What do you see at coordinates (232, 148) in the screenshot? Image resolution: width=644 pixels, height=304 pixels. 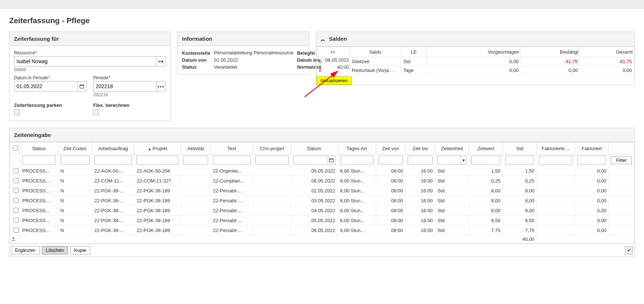 I see `grid-h-text: Text` at bounding box center [232, 148].